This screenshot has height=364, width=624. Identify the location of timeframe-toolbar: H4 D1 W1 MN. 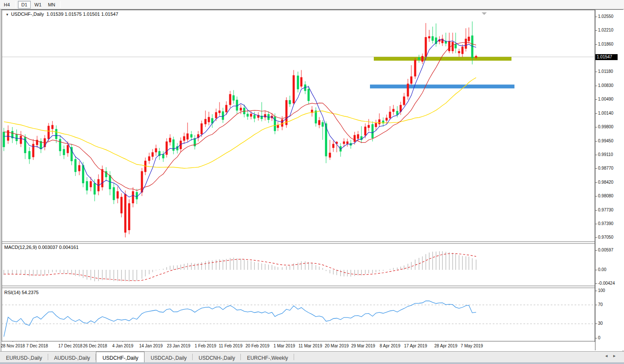
(312, 5).